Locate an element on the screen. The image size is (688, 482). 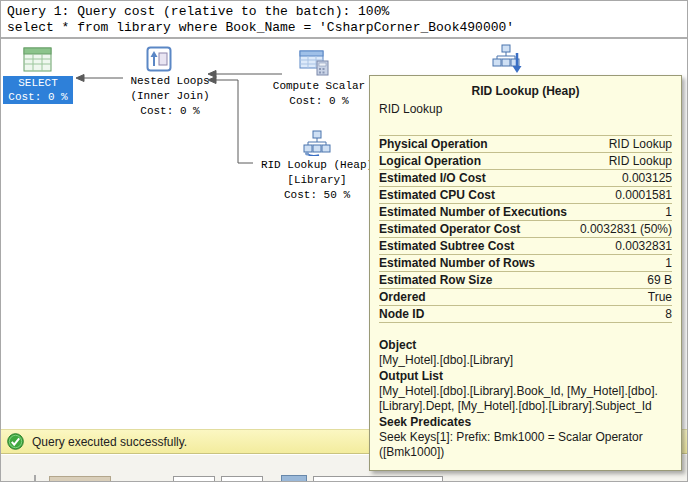
tooltip-row: Physical Operation RID Lookup is located at coordinates (526, 144).